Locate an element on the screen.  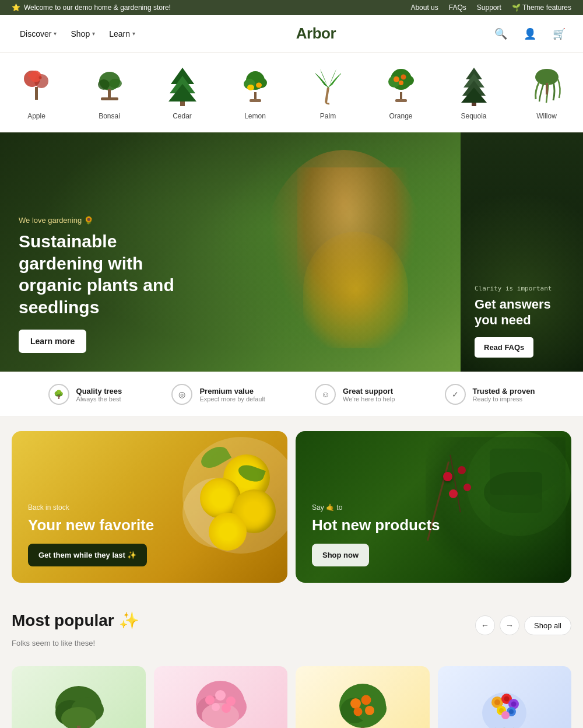
support-link: Support is located at coordinates (489, 8).